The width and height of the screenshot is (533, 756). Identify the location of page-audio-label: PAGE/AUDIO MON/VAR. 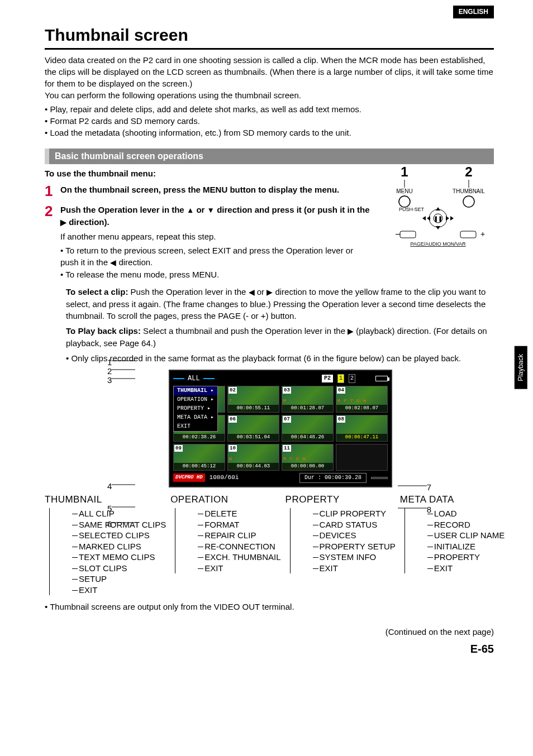
(438, 244).